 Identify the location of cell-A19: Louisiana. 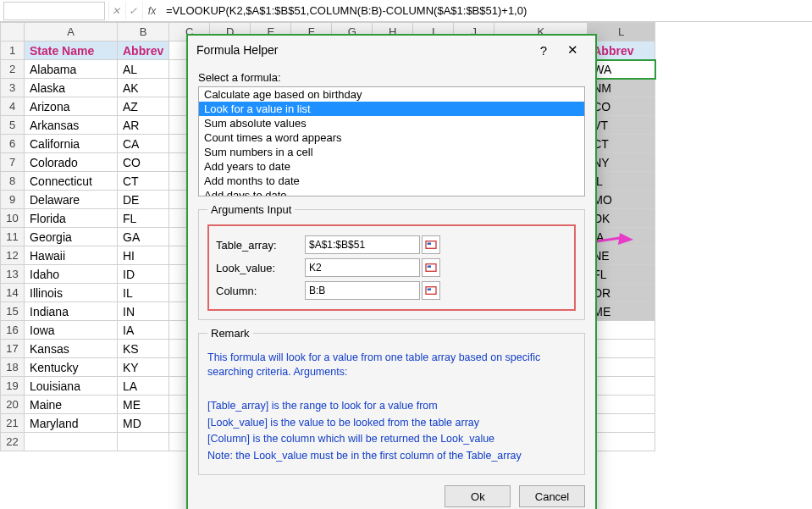
(71, 386).